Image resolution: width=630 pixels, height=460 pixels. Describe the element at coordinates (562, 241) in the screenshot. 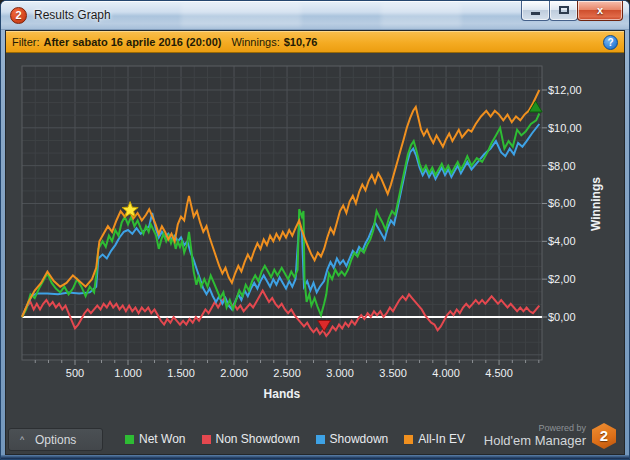

I see `y-tick-label: $4,00` at that location.